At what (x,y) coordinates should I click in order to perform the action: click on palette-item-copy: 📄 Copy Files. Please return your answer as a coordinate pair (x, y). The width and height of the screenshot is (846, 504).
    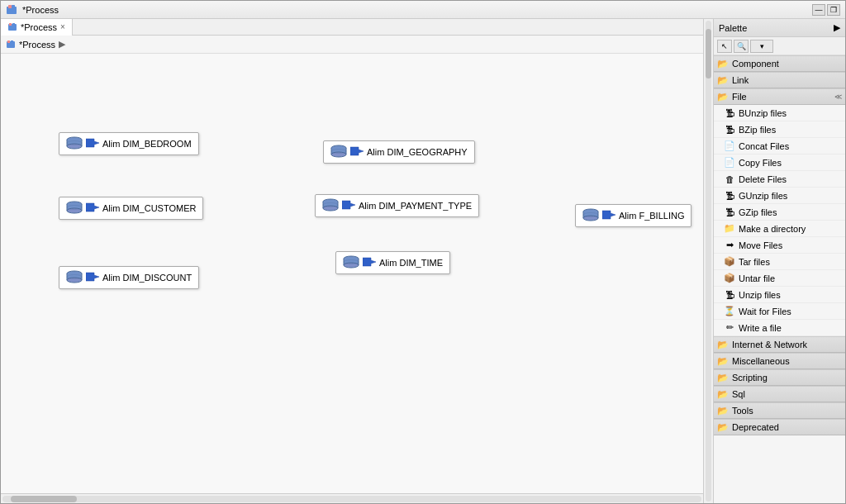
    Looking at the image, I should click on (780, 163).